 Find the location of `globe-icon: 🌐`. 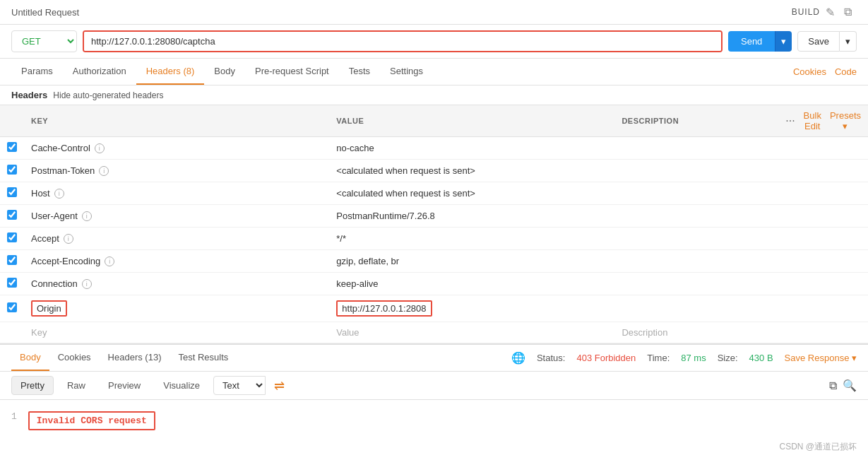

globe-icon: 🌐 is located at coordinates (518, 358).